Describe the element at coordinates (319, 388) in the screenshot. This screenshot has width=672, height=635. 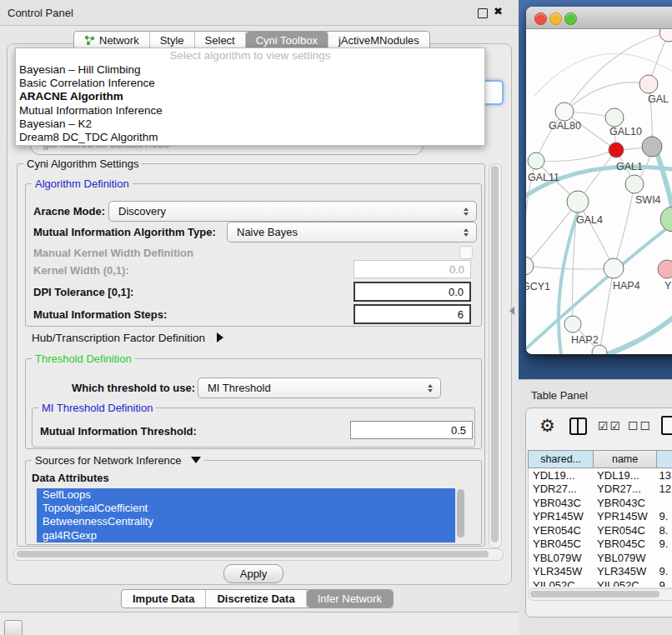
I see `which-threshold-select: MI Threshold` at that location.